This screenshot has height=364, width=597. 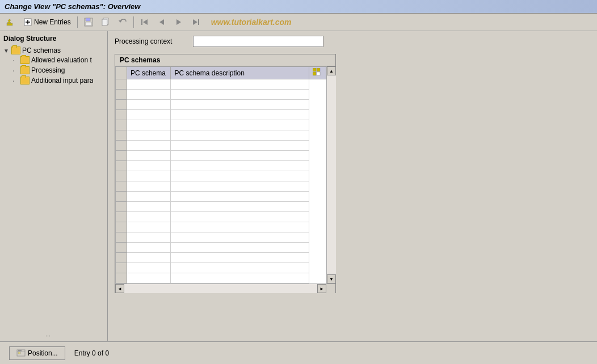 I want to click on scroll-down-button: ▼, so click(x=331, y=279).